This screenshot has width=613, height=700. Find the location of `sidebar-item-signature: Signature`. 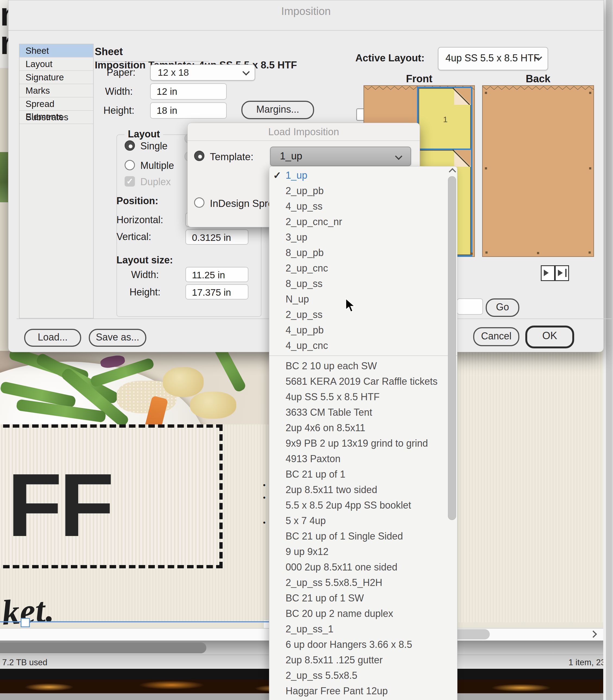

sidebar-item-signature: Signature is located at coordinates (56, 77).